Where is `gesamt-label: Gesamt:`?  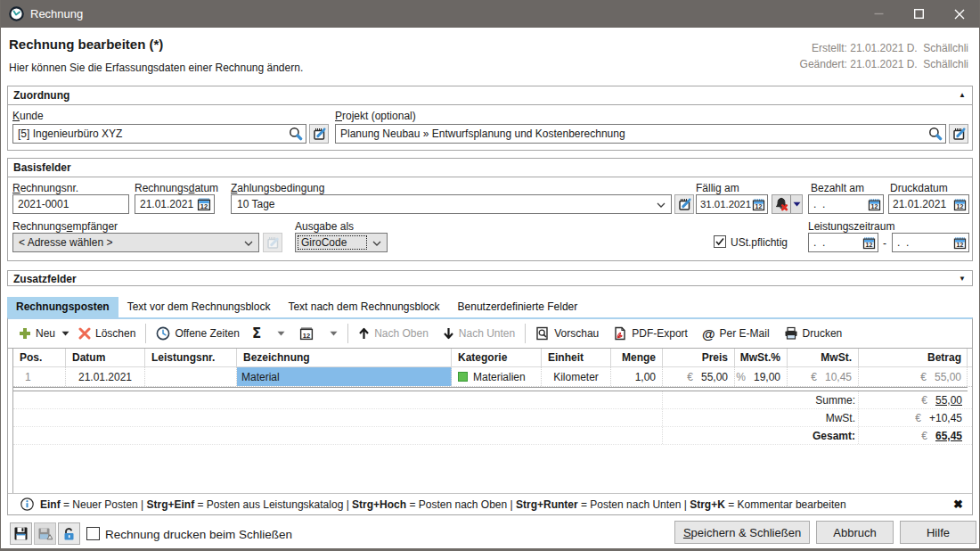 gesamt-label: Gesamt: is located at coordinates (761, 435).